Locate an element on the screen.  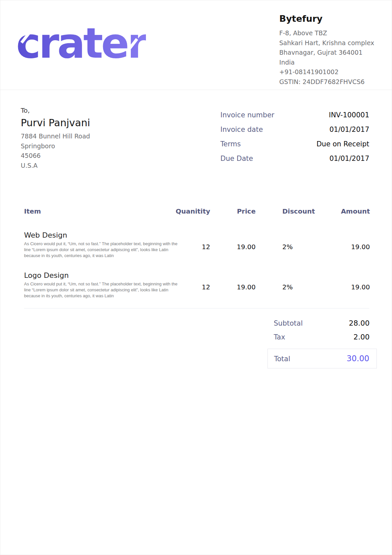
invoice-date-label: Invoice date is located at coordinates (242, 130).